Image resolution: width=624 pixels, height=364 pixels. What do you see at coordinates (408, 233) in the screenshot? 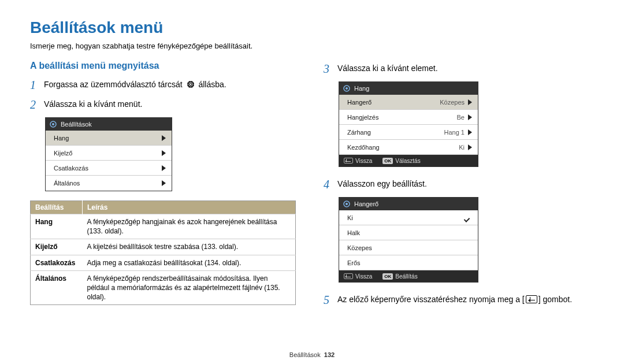
I see `option-halk: Halk` at bounding box center [408, 233].